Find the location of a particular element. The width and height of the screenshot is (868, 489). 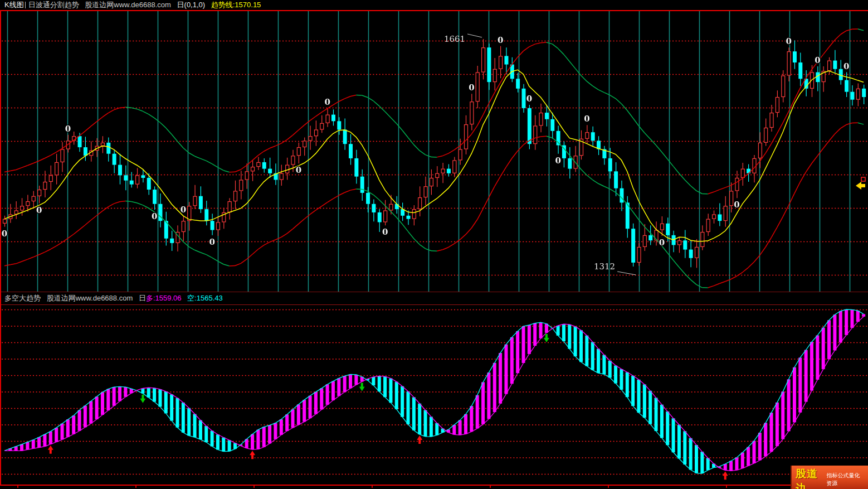

watermark-site-2: 股道边网www.de6688.com is located at coordinates (90, 298).